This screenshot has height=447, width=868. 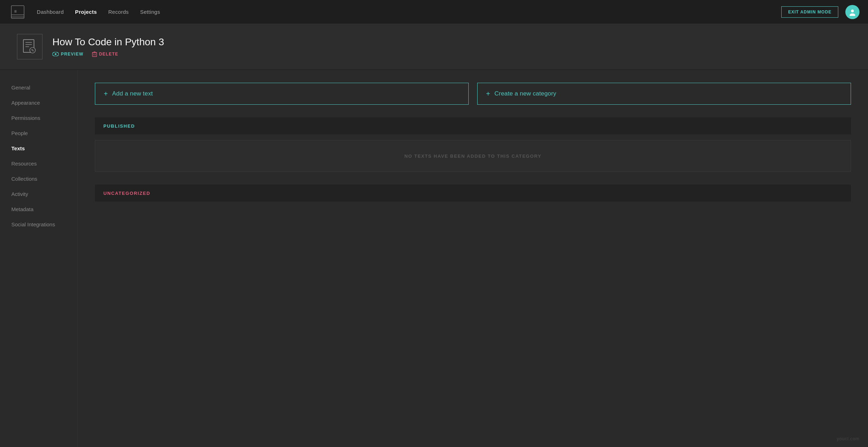 I want to click on delete-link: DELETE, so click(x=105, y=54).